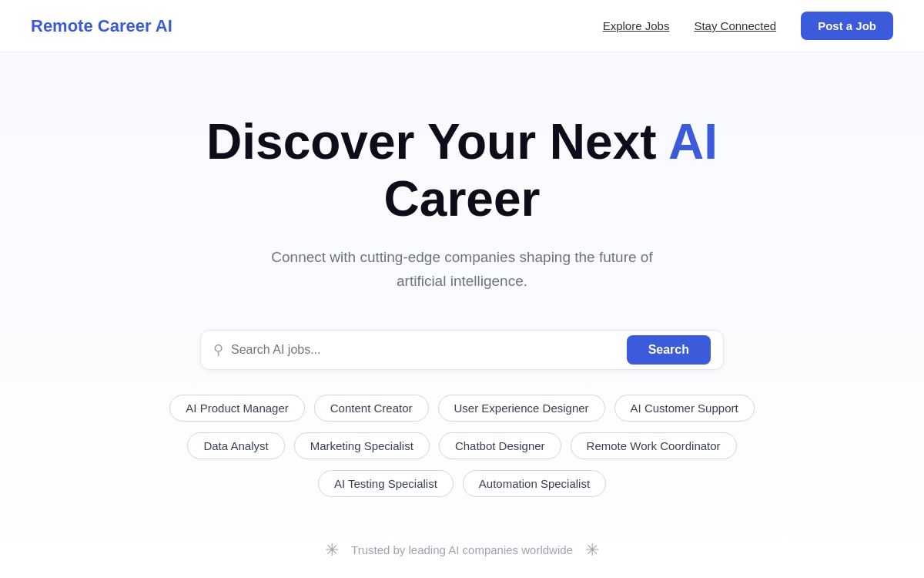 The width and height of the screenshot is (924, 578). What do you see at coordinates (534, 484) in the screenshot?
I see `tag-automation-specialist: Automation Specialist` at bounding box center [534, 484].